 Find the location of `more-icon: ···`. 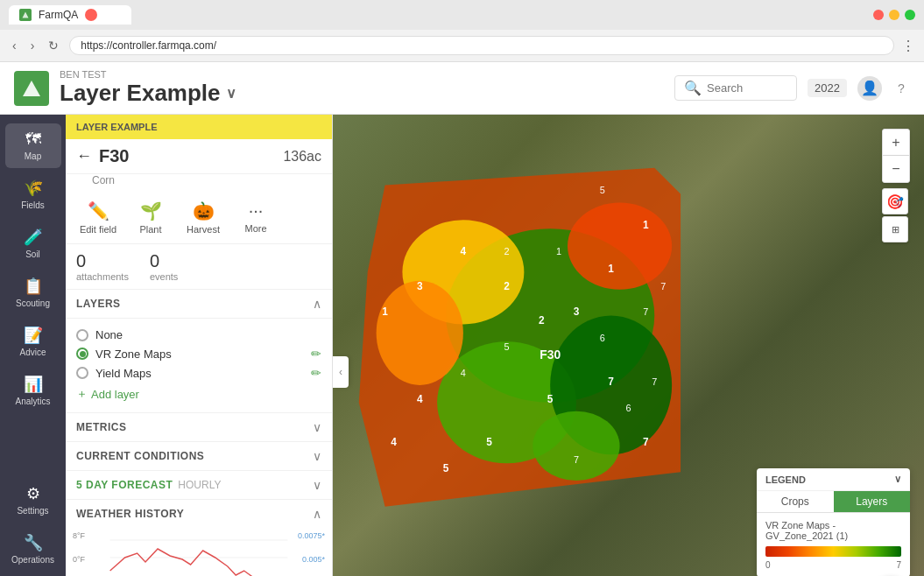

more-icon: ··· is located at coordinates (256, 210).